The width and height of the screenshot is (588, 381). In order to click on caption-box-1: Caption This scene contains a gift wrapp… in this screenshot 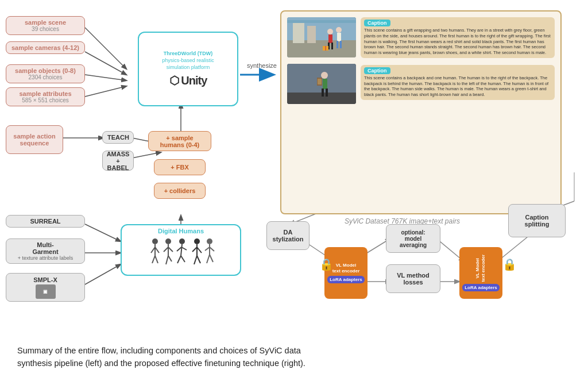, I will do `click(458, 38)`.